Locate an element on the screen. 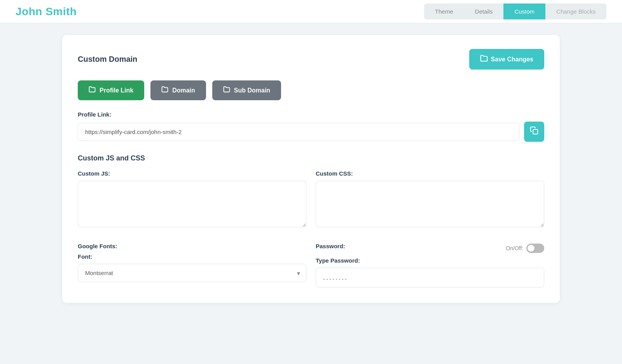  nav-tabs: Theme Details Custom Change Blocks is located at coordinates (515, 12).